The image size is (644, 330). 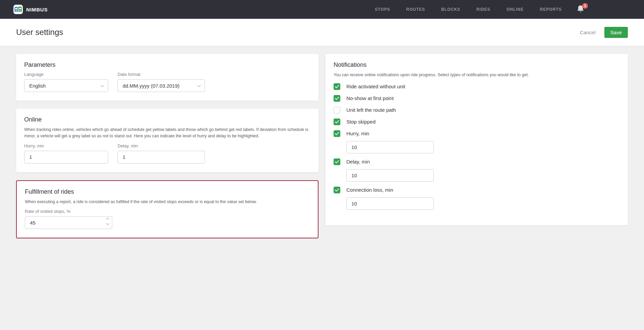 What do you see at coordinates (477, 98) in the screenshot?
I see `notification-item: No-show at first point` at bounding box center [477, 98].